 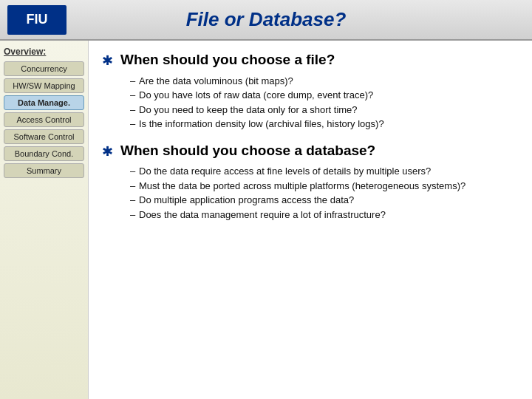 I want to click on section-file-list: Are the data voluminous (bit maps)? Do y…, so click(x=324, y=103).